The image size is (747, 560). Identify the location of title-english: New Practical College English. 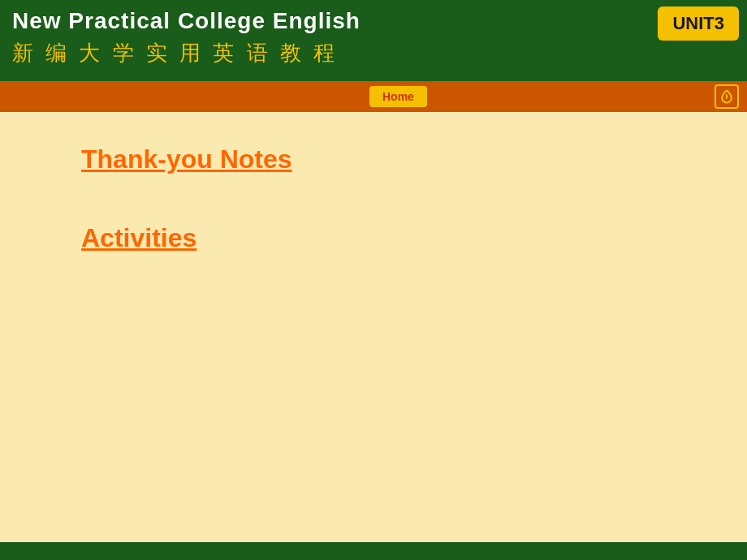
(374, 19).